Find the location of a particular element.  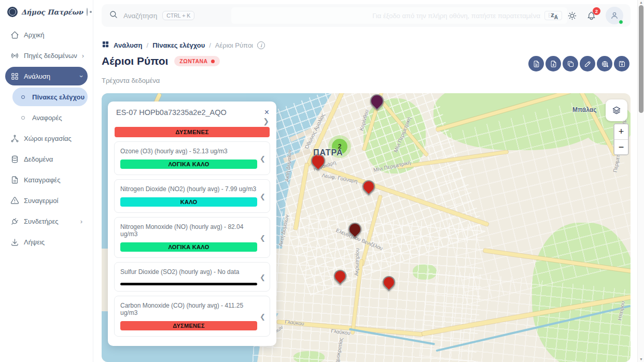

breadcrumb-analysis: Ανάλυση is located at coordinates (128, 46).